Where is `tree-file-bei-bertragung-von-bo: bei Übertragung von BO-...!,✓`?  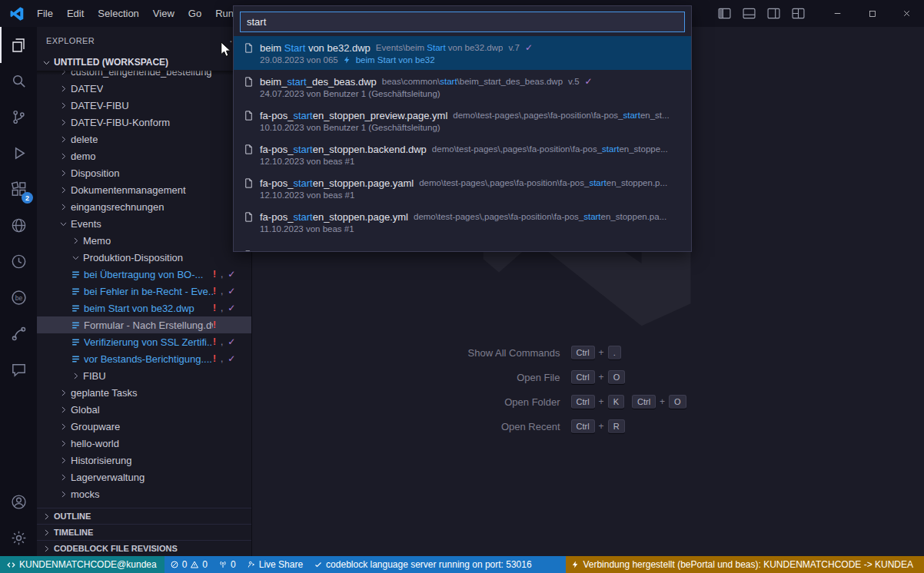 tree-file-bei-bertragung-von-bo: bei Übertragung von BO-...!,✓ is located at coordinates (145, 274).